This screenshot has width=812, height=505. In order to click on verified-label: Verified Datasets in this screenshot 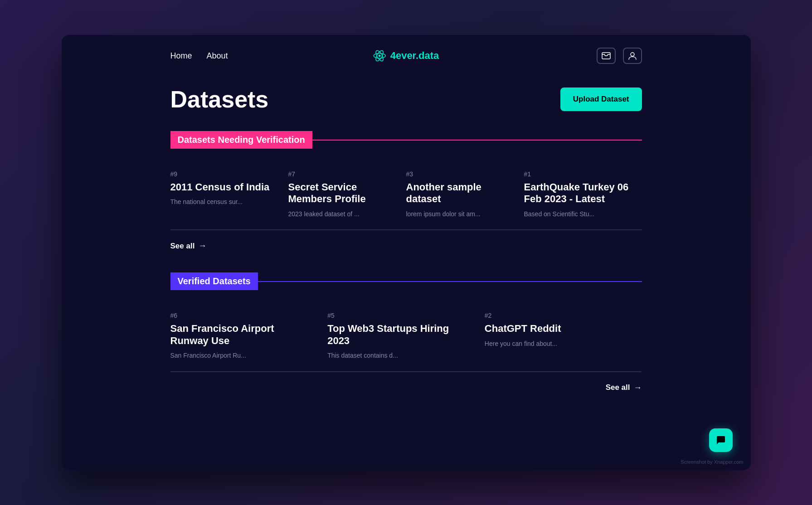, I will do `click(214, 281)`.